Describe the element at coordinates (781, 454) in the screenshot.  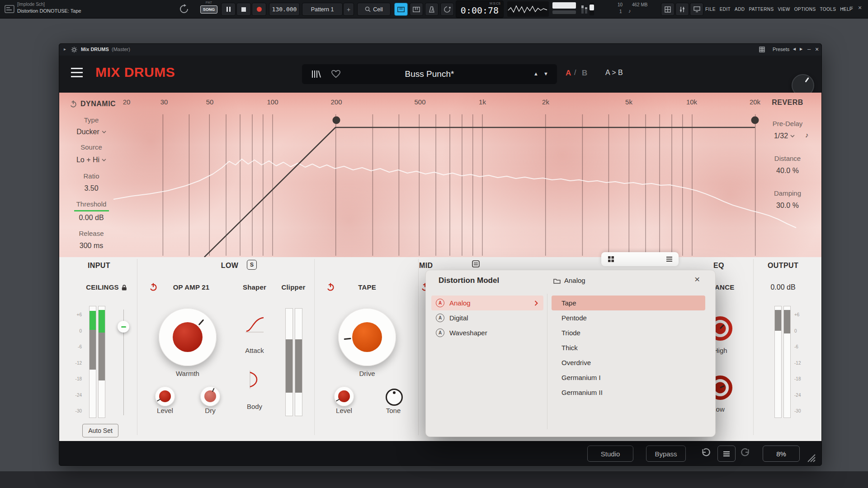
I see `zoom-level-button: 8%` at that location.